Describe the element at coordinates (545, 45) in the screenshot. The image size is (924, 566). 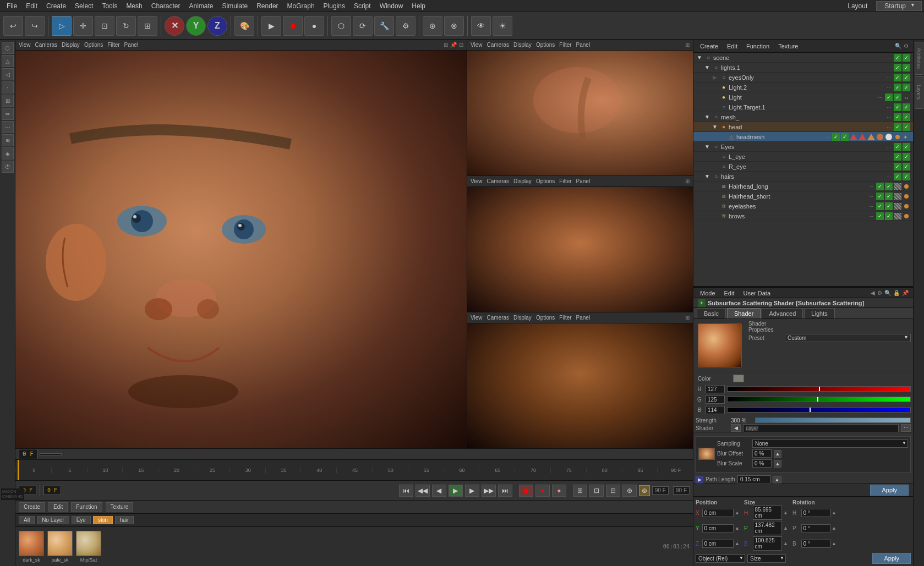
I see `vp1-menu-options: Options` at that location.